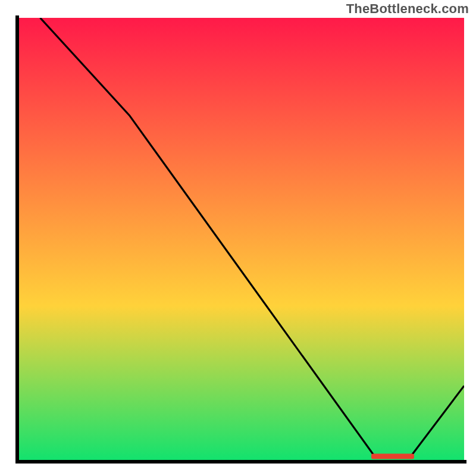  Describe the element at coordinates (241, 462) in the screenshot. I see `axis-bottom-spine` at that location.